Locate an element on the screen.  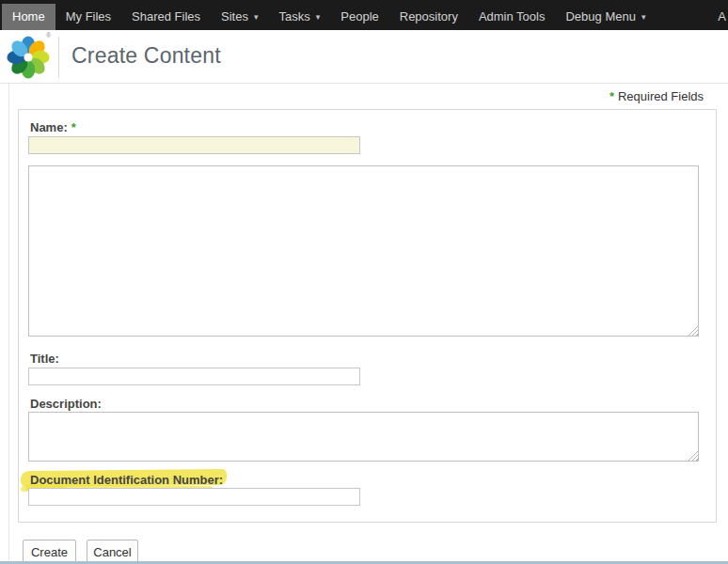
nav-item-sites: Sites ▾ is located at coordinates (239, 17).